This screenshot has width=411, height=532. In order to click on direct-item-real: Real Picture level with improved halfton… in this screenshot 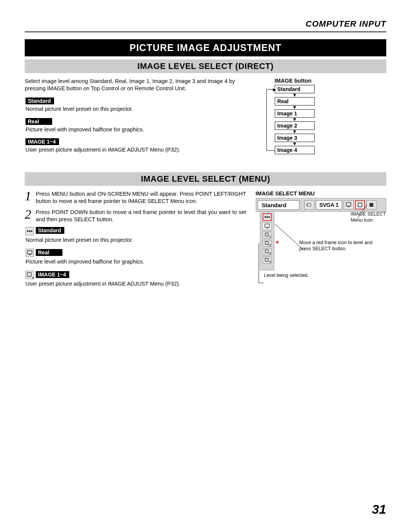, I will do `click(136, 126)`.